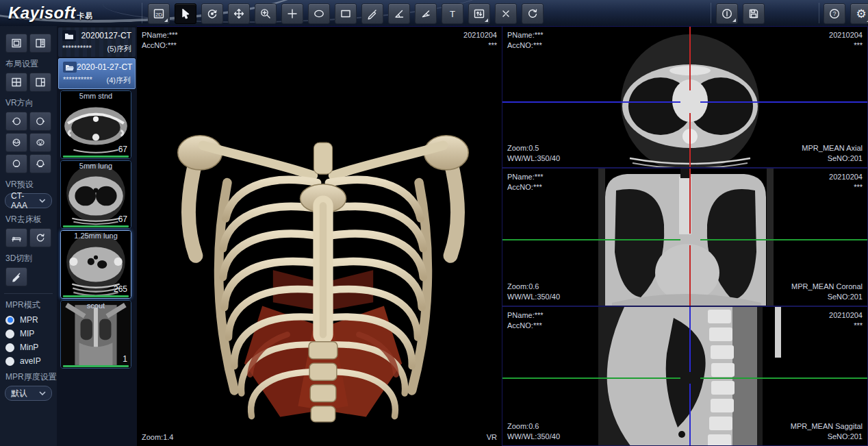  I want to click on rotate-3d-tool-button, so click(212, 14).